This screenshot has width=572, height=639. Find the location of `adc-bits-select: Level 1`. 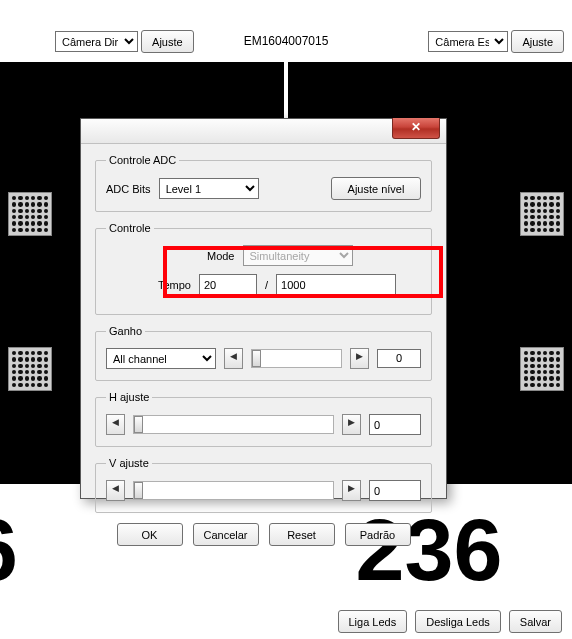

adc-bits-select: Level 1 is located at coordinates (209, 188).